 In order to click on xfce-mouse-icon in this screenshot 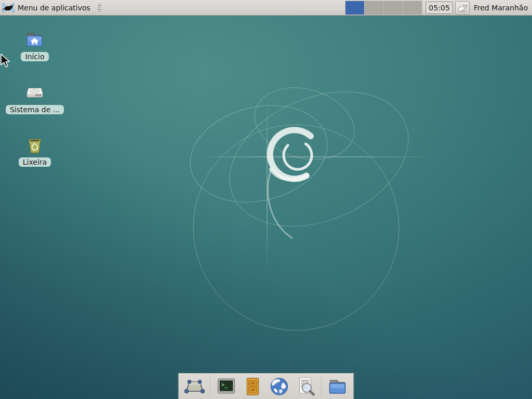, I will do `click(8, 8)`.